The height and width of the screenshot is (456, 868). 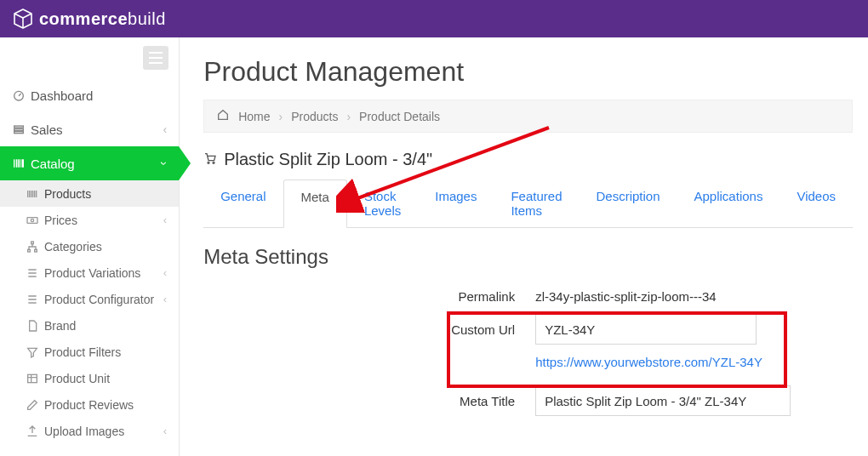 What do you see at coordinates (156, 58) in the screenshot?
I see `menu-toggle-icon` at bounding box center [156, 58].